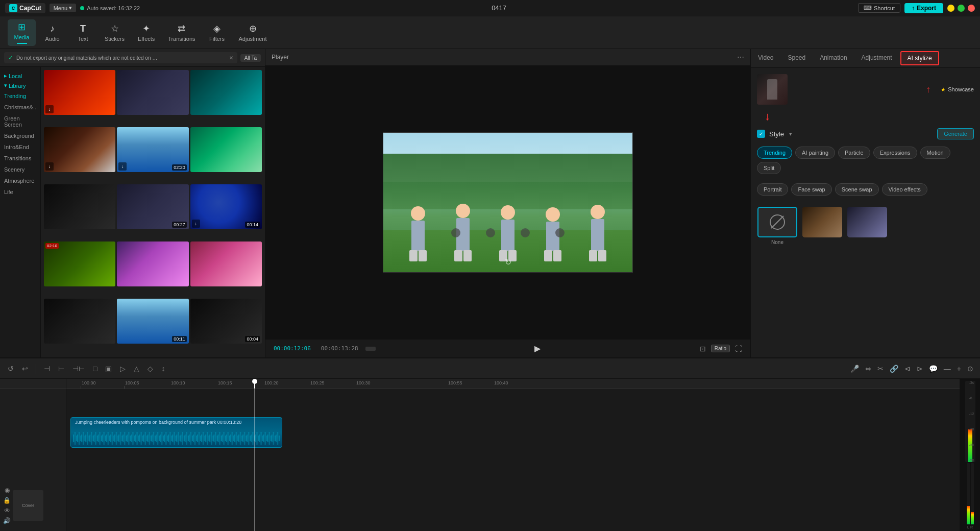  I want to click on tl-settings: ⊙, so click(970, 369).